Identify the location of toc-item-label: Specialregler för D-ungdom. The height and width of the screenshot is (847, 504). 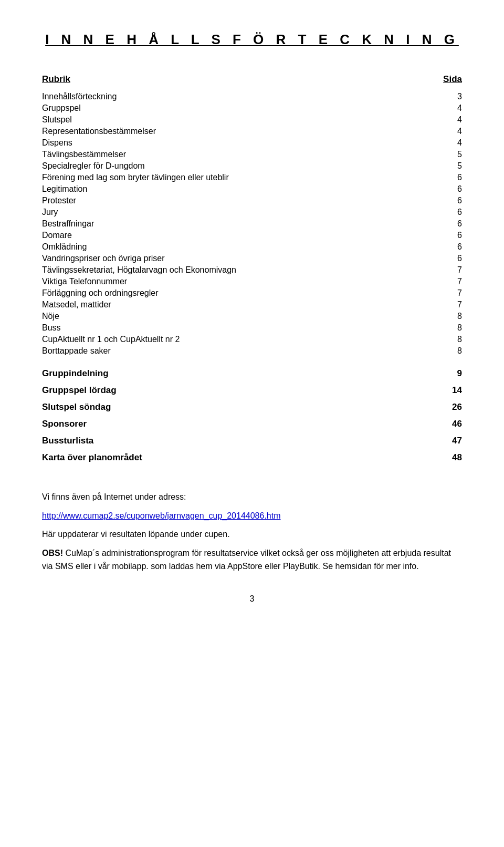
(242, 166).